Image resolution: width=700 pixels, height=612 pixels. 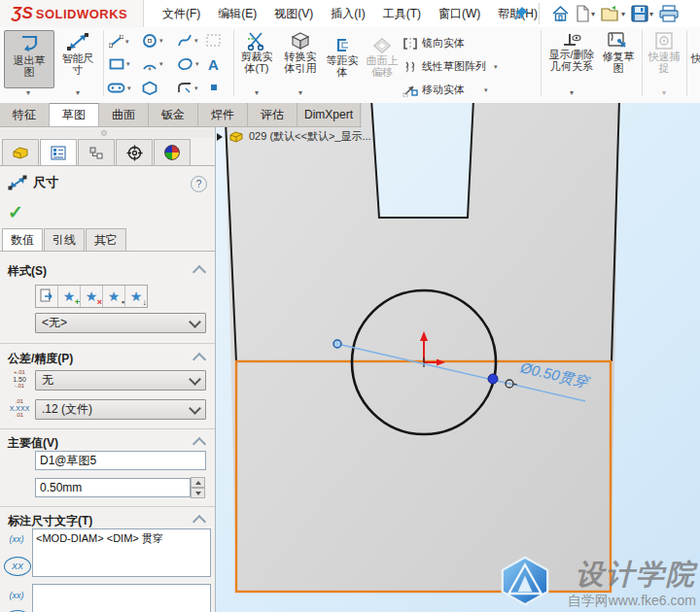 What do you see at coordinates (237, 14) in the screenshot?
I see `menu-edit: 编辑(E)` at bounding box center [237, 14].